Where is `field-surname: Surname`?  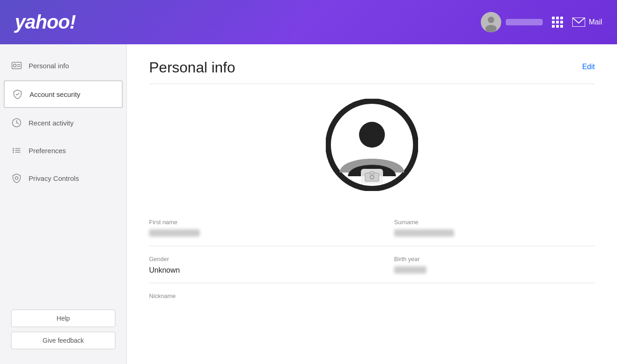
field-surname: Surname is located at coordinates (484, 228).